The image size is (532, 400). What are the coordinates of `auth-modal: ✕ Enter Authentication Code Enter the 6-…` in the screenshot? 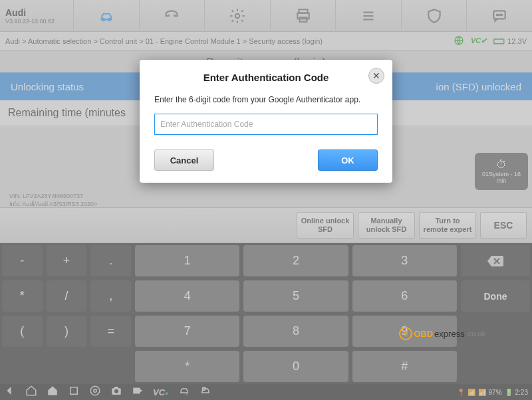 It's located at (266, 121).